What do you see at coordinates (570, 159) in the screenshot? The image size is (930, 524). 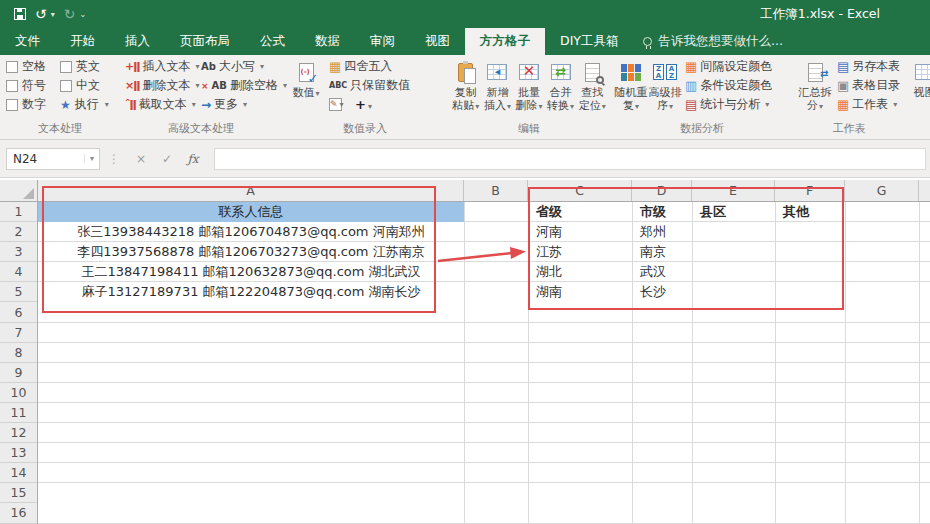 I see `formula-input` at bounding box center [570, 159].